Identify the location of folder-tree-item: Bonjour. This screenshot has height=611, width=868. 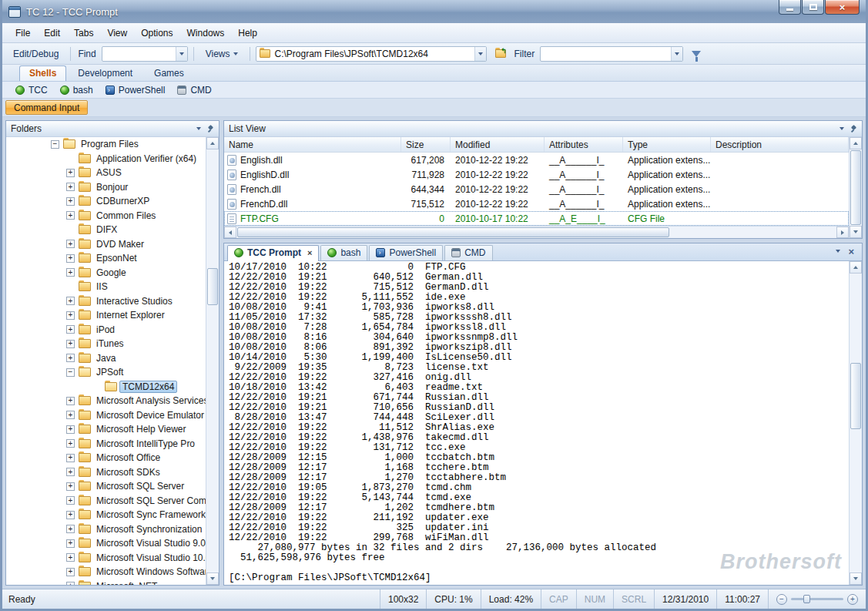
(106, 188).